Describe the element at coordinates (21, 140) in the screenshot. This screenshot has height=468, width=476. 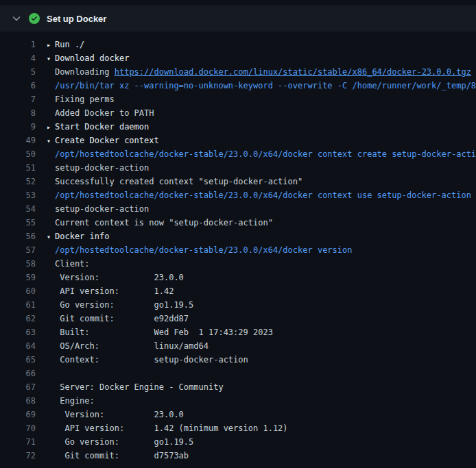
I see `log-line-number: 49` at that location.